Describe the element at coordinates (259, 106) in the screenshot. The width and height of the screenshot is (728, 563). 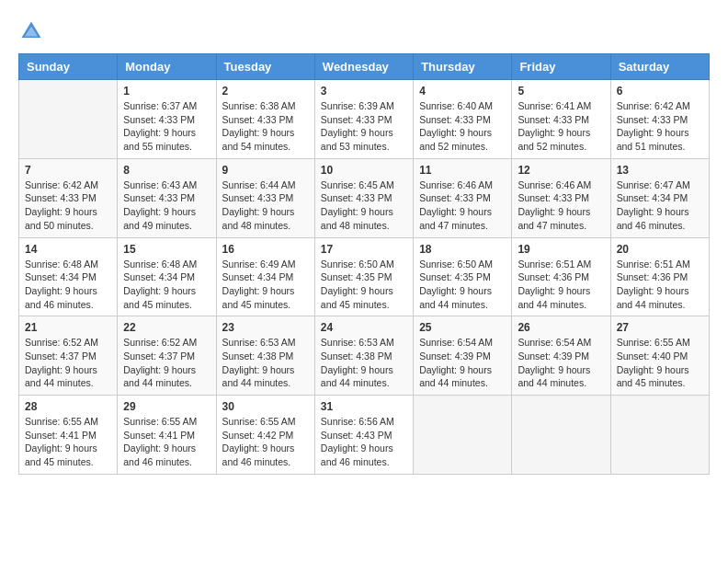
I see `sunrise: Sunrise: 6:38 AM` at that location.